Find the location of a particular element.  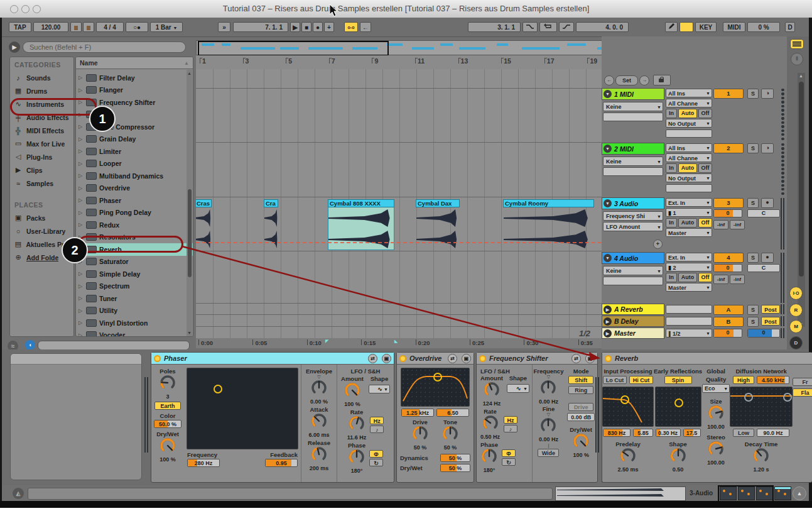

track1-output: No Output▼ is located at coordinates (689, 123).